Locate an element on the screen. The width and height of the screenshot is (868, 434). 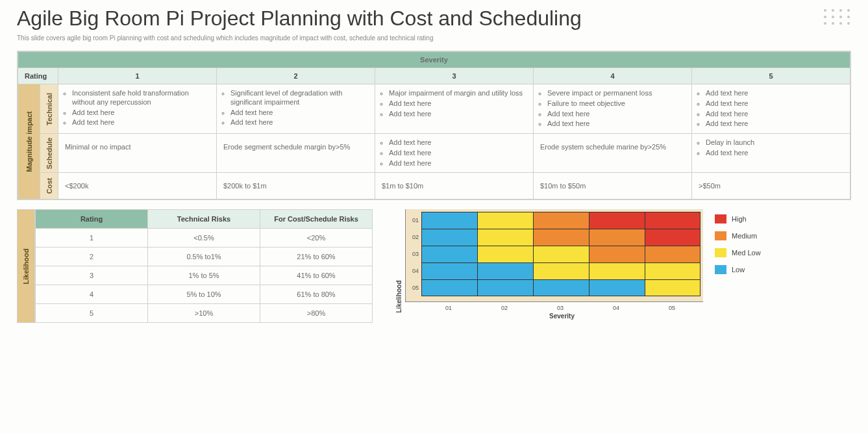
like-row: 31% to 5%41% to 60% is located at coordinates (204, 275).